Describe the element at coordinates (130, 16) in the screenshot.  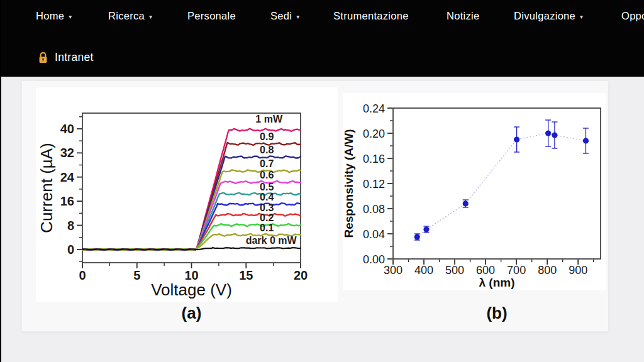
I see `nav-item-ricerca: Ricerca ▾` at that location.